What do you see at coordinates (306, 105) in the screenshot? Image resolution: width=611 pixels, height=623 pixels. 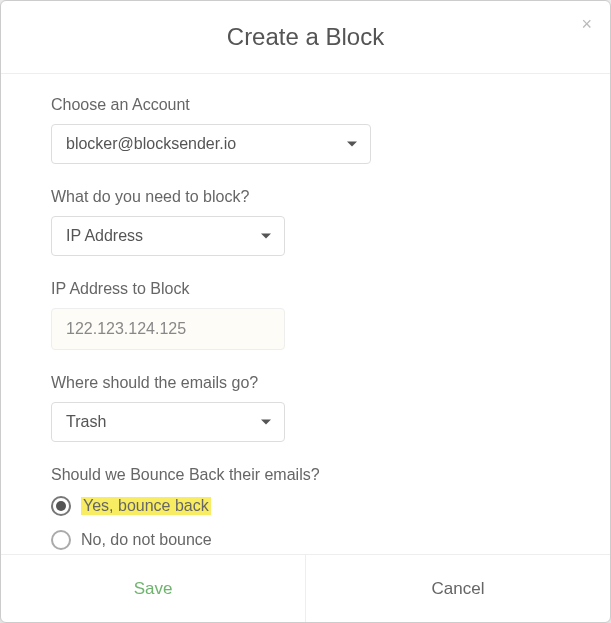 I see `account-label: Choose an Account` at bounding box center [306, 105].